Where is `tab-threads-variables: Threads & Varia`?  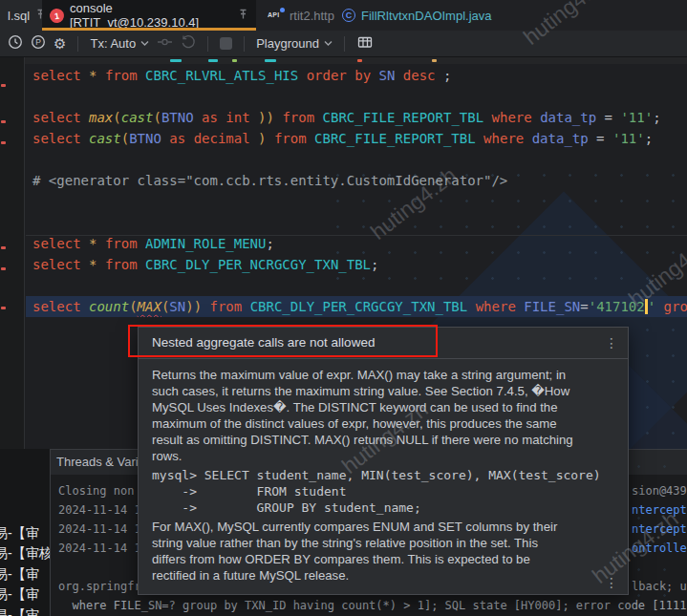 tab-threads-variables: Threads & Varia is located at coordinates (101, 462).